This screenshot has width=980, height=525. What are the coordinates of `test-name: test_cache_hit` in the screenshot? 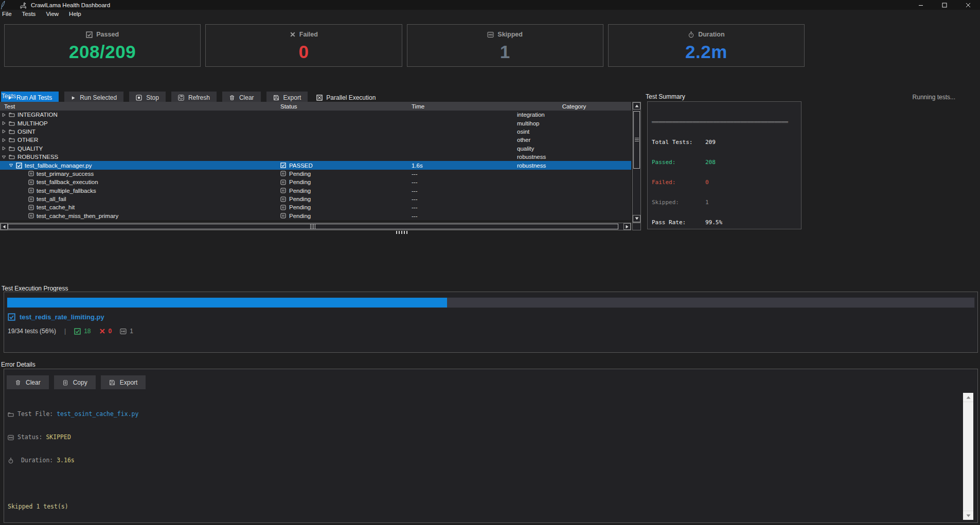 It's located at (56, 207).